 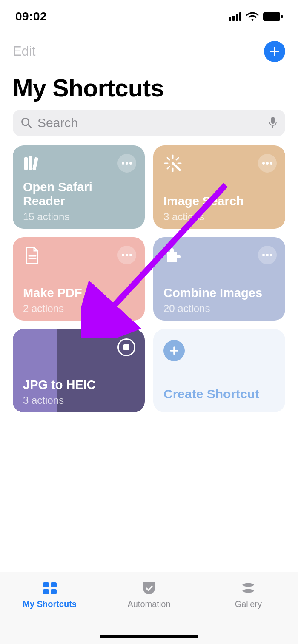 I want to click on search-icon, so click(x=26, y=123).